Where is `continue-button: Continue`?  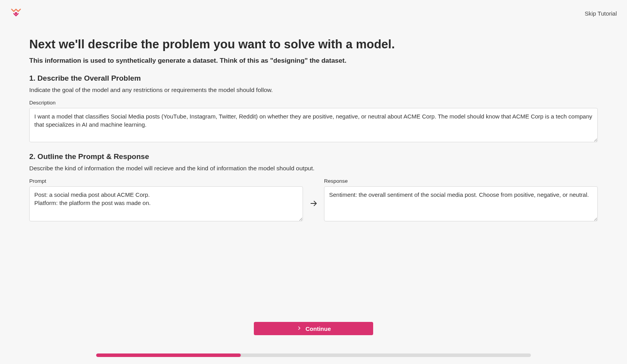
continue-button: Continue is located at coordinates (314, 329).